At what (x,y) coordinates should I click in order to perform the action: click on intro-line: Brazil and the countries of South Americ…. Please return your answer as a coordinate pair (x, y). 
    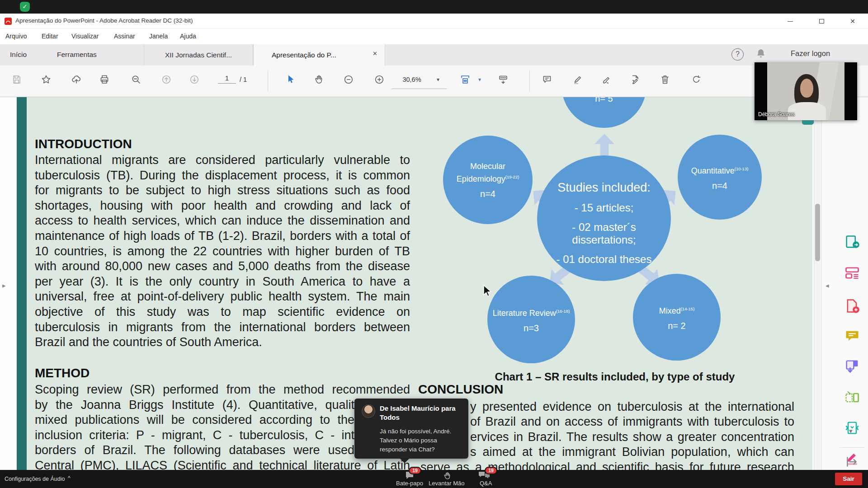
    Looking at the image, I should click on (222, 343).